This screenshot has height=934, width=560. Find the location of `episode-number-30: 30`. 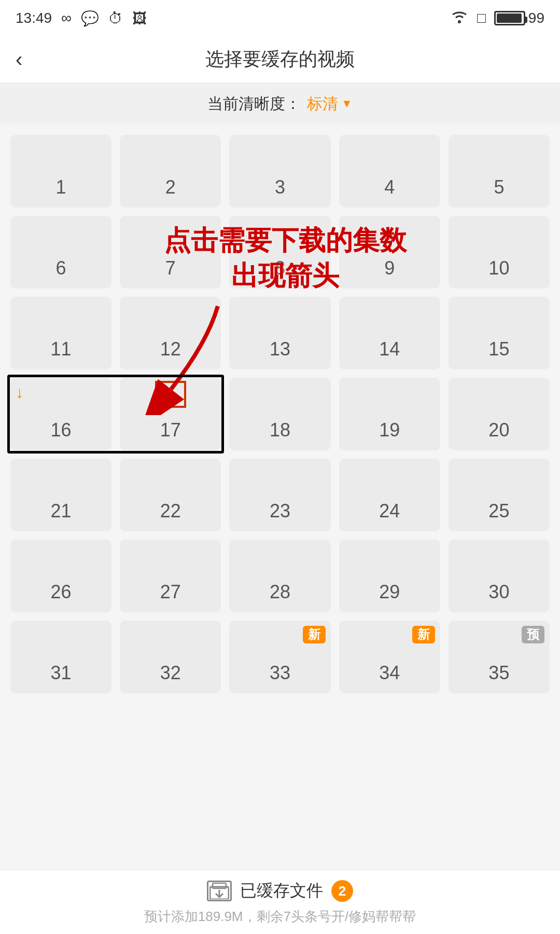

episode-number-30: 30 is located at coordinates (499, 592).